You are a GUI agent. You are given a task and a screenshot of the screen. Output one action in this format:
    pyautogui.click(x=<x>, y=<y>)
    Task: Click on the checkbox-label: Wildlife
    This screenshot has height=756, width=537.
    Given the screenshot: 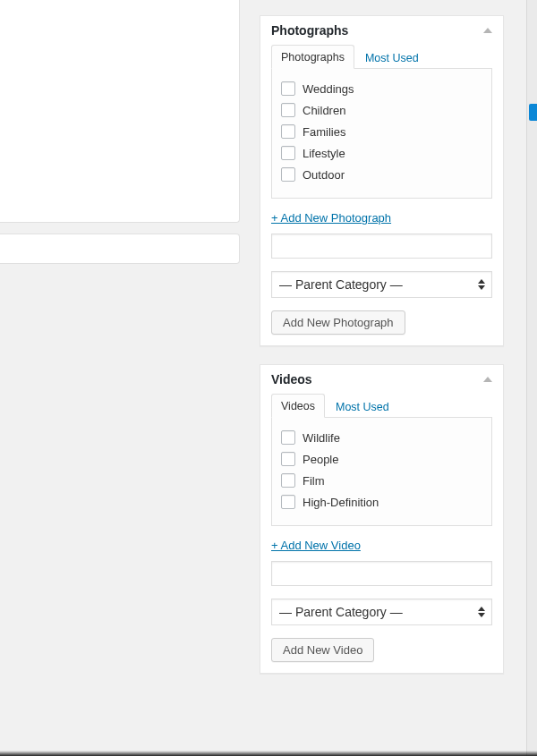 What is the action you would take?
    pyautogui.click(x=321, y=438)
    